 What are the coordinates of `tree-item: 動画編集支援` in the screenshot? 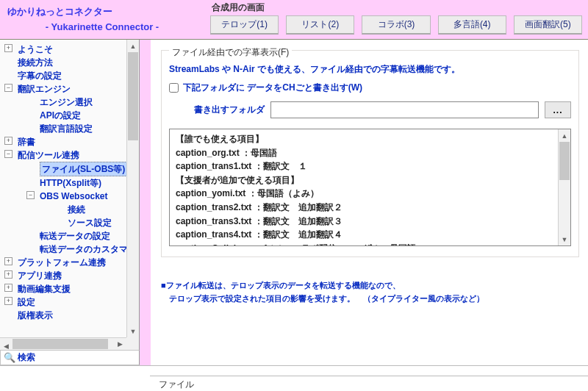 It's located at (44, 289).